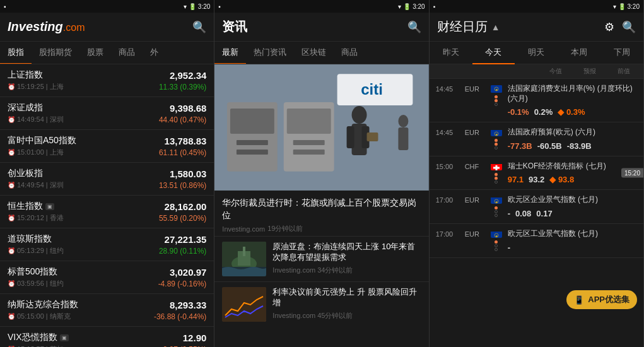  Describe the element at coordinates (322, 304) in the screenshot. I see `news-item-2: 利率决议前美元强势上 升 股票风险回升增 Investing.com 45分钟以…` at that location.